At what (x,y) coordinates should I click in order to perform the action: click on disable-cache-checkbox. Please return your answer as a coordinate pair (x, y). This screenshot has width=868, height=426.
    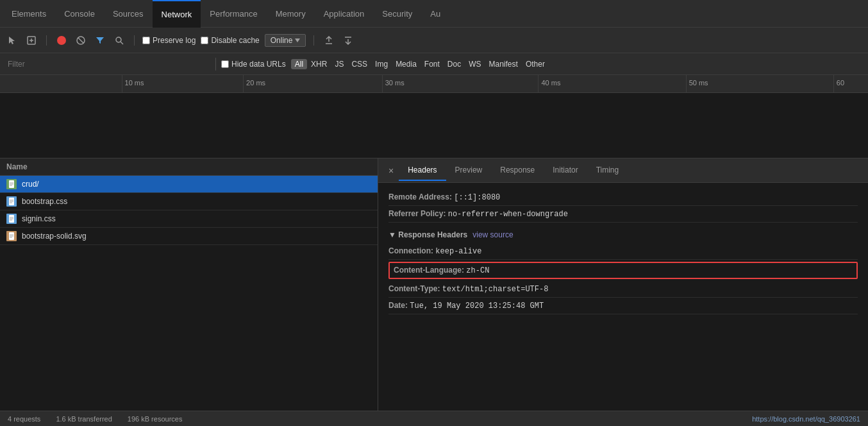
    Looking at the image, I should click on (204, 40).